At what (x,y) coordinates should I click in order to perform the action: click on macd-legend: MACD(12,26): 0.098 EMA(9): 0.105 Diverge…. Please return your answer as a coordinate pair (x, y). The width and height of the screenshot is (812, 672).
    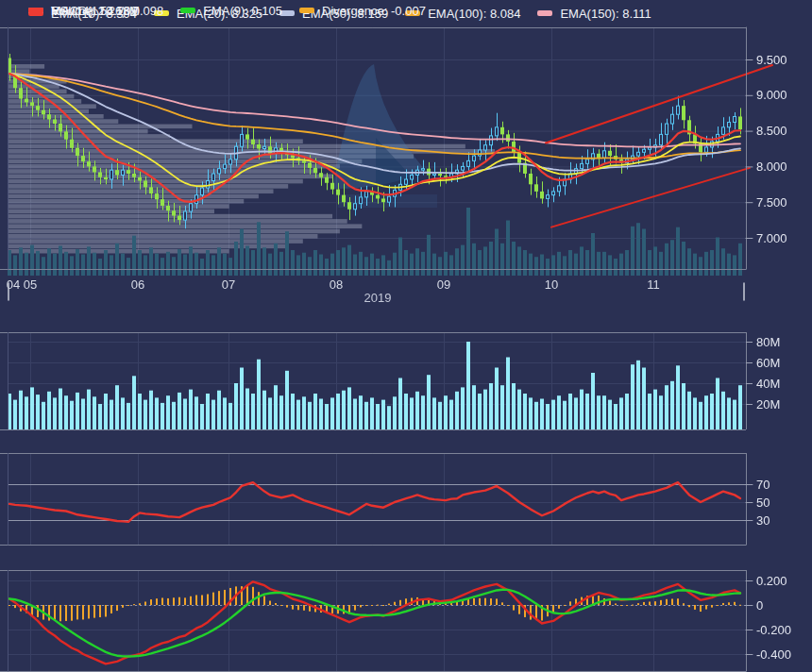
    Looking at the image, I should click on (406, 10).